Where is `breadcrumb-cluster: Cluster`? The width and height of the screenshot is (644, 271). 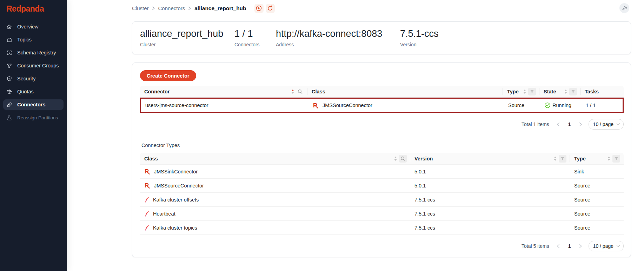 breadcrumb-cluster: Cluster is located at coordinates (140, 8).